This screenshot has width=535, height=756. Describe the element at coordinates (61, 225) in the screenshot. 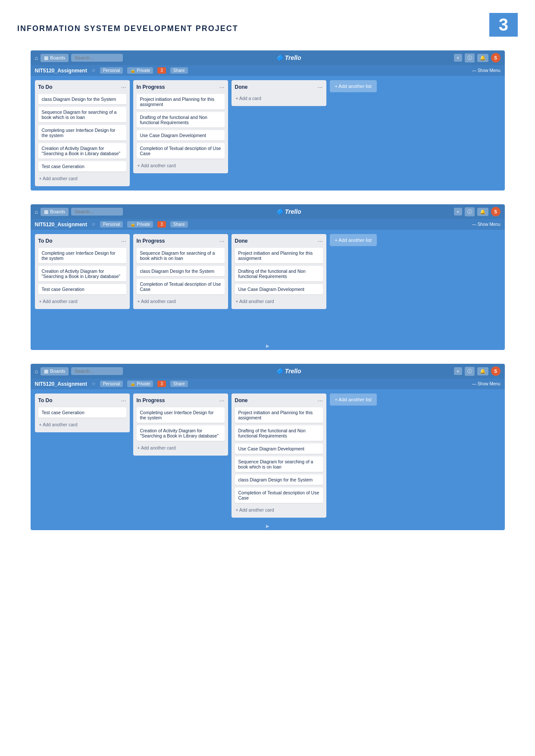

I see `board-title: NIT5120_Assignment` at that location.